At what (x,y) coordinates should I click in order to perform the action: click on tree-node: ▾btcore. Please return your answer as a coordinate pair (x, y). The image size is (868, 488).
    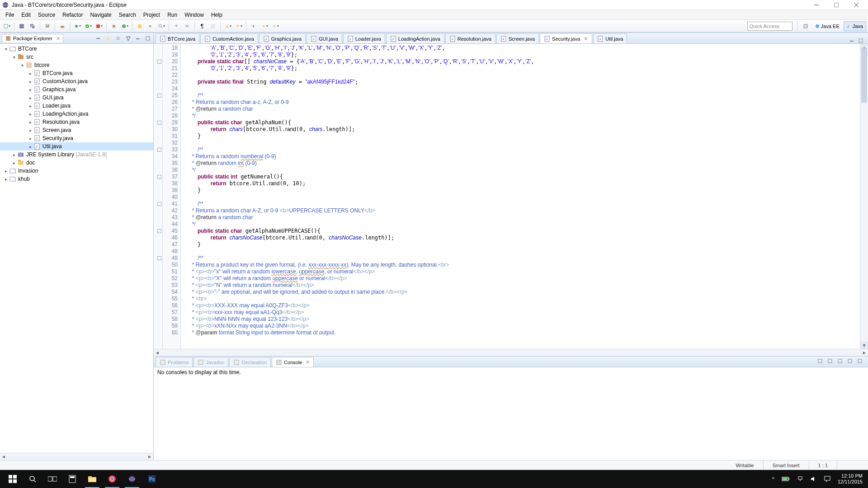
    Looking at the image, I should click on (77, 65).